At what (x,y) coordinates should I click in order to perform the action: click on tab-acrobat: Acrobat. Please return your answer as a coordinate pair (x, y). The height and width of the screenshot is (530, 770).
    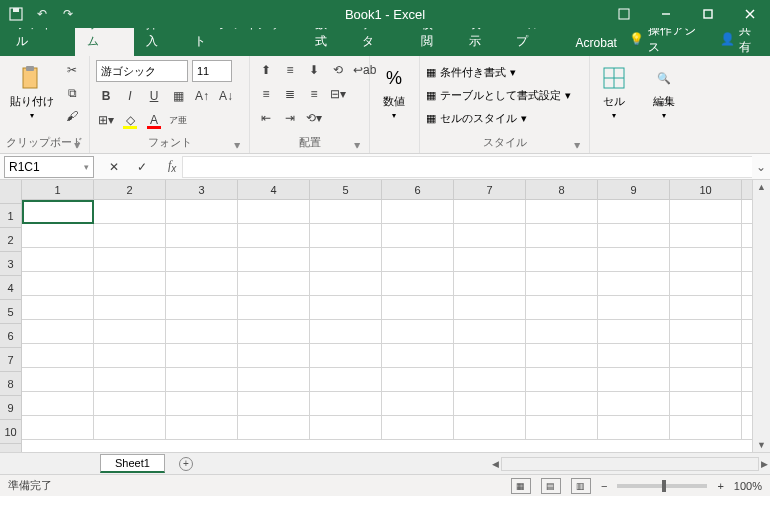
    Looking at the image, I should click on (596, 43).